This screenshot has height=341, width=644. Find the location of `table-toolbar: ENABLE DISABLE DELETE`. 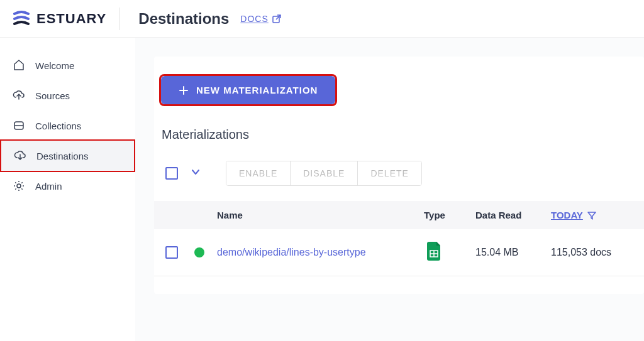

table-toolbar: ENABLE DISABLE DELETE is located at coordinates (405, 173).